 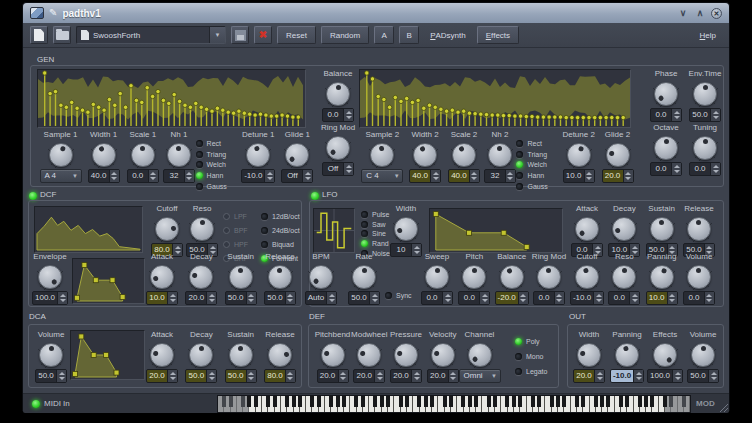 What do you see at coordinates (628, 176) in the screenshot?
I see `gen-glide2-spin-arrows` at bounding box center [628, 176].